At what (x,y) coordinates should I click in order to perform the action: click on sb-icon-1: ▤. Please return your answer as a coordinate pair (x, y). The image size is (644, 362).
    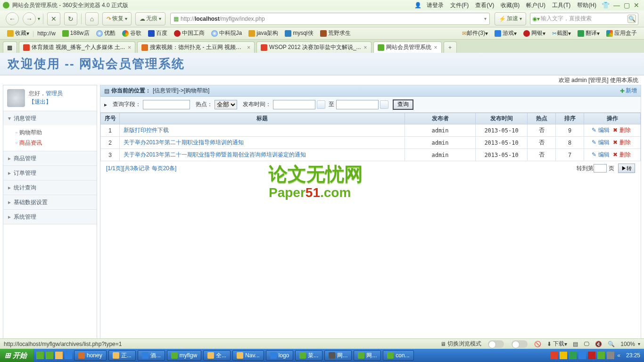
    Looking at the image, I should click on (575, 344).